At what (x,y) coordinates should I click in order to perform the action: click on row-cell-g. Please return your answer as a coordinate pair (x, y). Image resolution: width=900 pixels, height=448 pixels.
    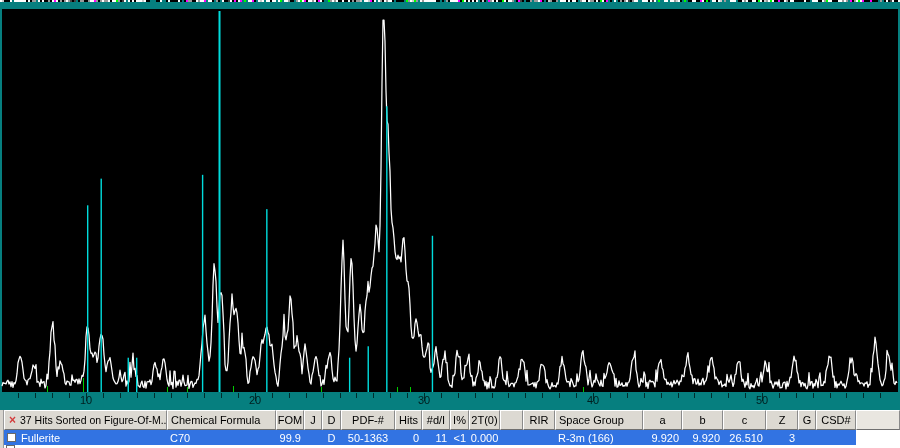
    Looking at the image, I should click on (807, 438).